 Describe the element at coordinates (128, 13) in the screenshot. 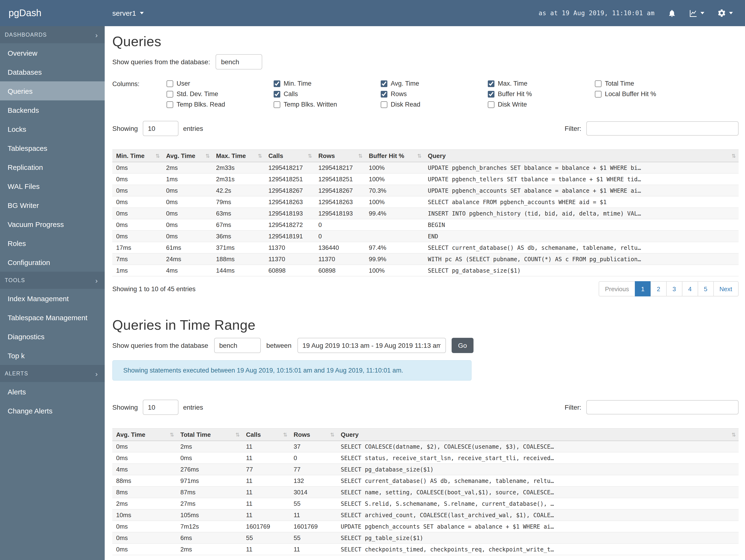

I see `server-selector: server1` at that location.